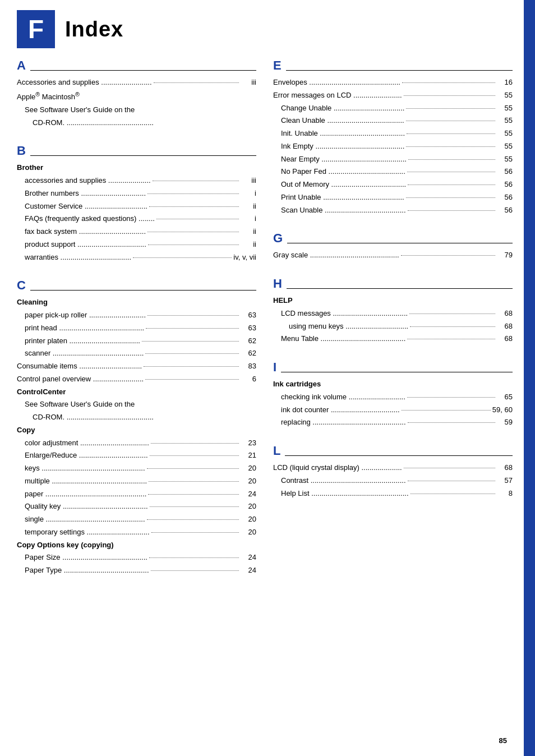 This screenshot has width=535, height=756. Describe the element at coordinates (393, 468) in the screenshot. I see `entry-lcd: LCD (liquid crystal display) ...........…` at that location.